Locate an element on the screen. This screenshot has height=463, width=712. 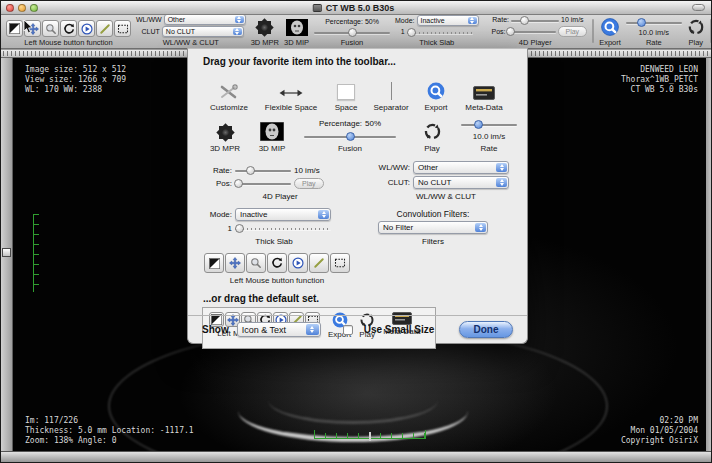
overlay-line: 02:20 PM is located at coordinates (660, 421).